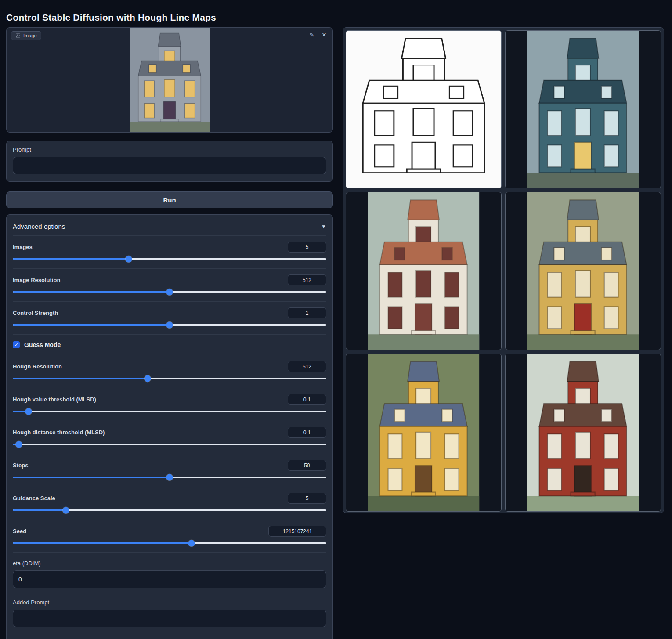 The image size is (672, 639). Describe the element at coordinates (170, 344) in the screenshot. I see `guess-mode-checkbox-row: ✓ Guess Mode` at that location.